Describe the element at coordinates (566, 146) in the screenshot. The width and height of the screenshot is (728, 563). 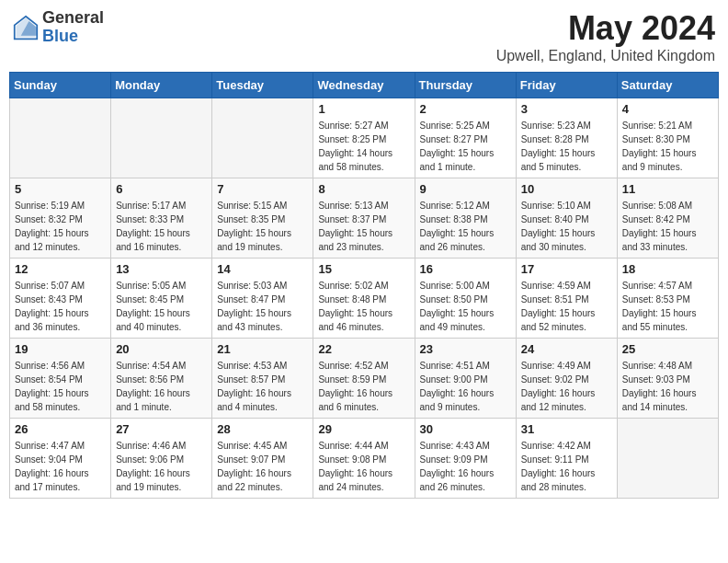
I see `day-info: Sunrise: 5:23 AM Sunset: 8:28 PM Dayligh…` at that location.